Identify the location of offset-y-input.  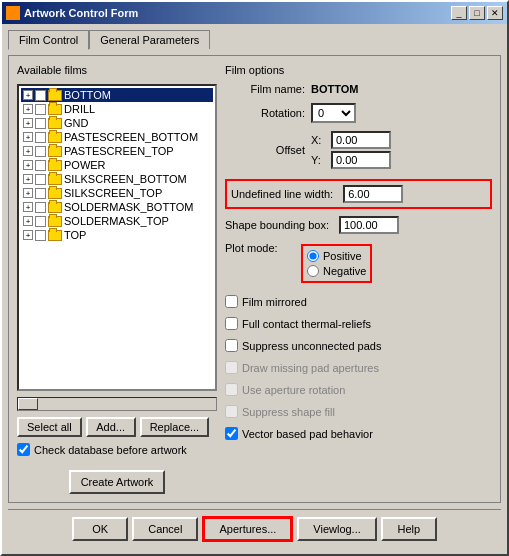
(361, 160).